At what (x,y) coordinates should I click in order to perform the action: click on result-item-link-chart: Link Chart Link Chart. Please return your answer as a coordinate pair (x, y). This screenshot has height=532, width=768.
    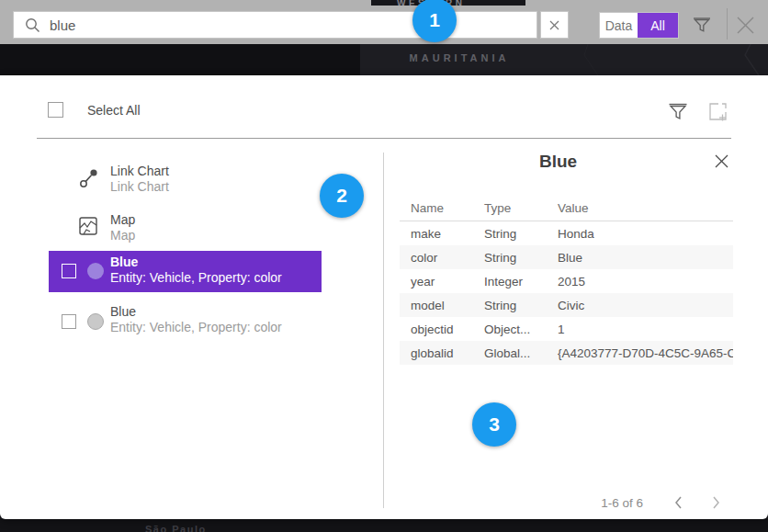
    Looking at the image, I should click on (186, 180).